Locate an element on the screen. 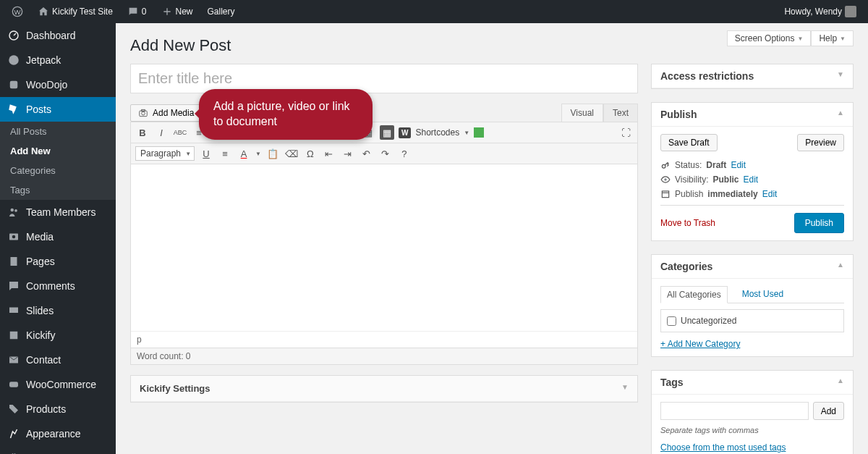 The image size is (868, 454). help-button: ? is located at coordinates (404, 154).